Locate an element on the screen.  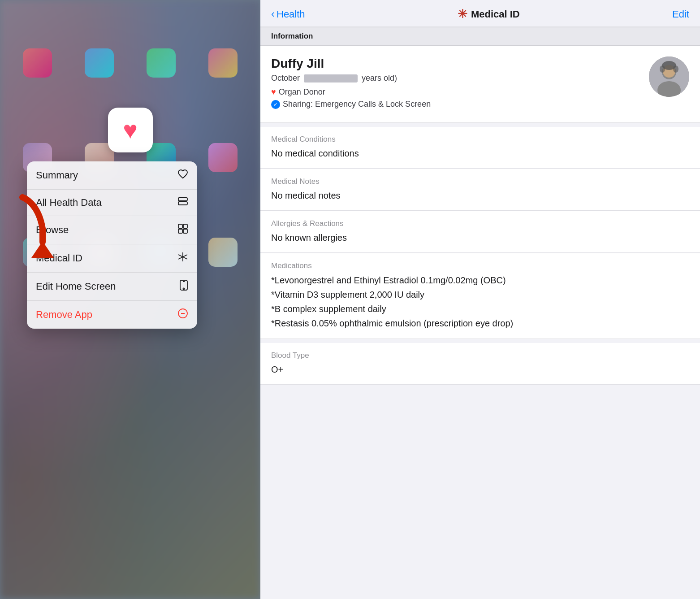
blood-type-value: O+ is located at coordinates (480, 369).